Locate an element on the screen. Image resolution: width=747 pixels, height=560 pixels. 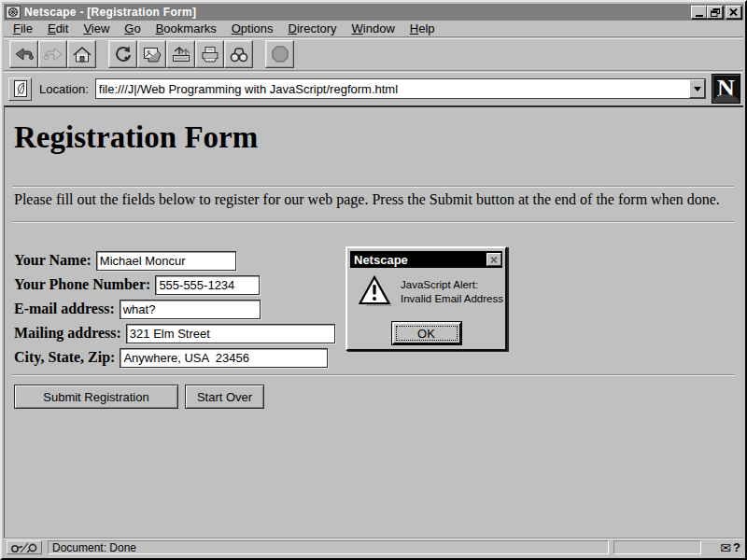
stop-button is located at coordinates (280, 54).